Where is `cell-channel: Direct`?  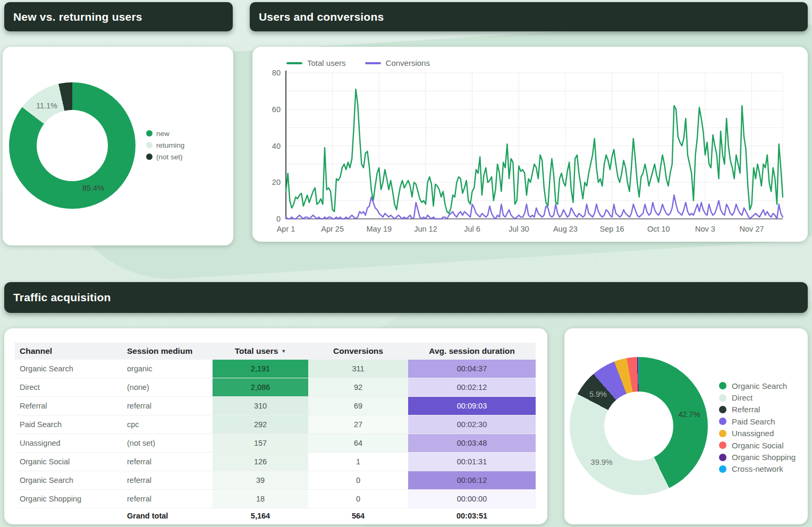
cell-channel: Direct is located at coordinates (69, 387).